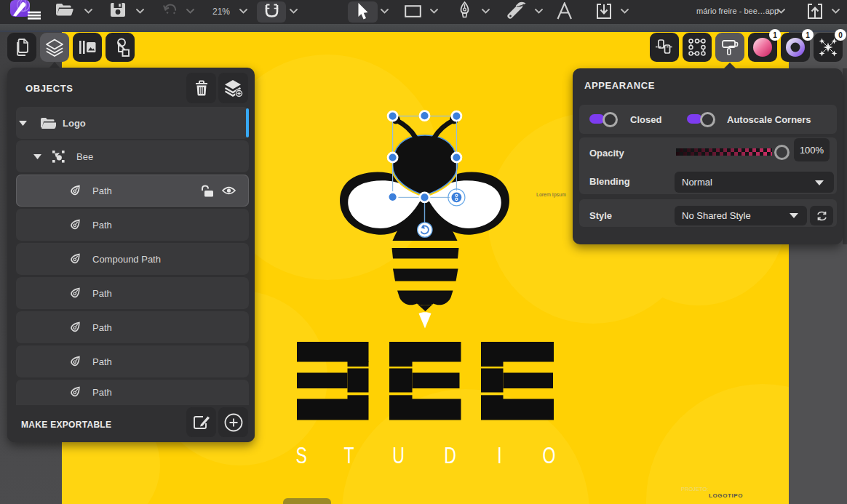 This screenshot has height=504, width=847. I want to click on svg-text: PROJETO:, so click(694, 489).